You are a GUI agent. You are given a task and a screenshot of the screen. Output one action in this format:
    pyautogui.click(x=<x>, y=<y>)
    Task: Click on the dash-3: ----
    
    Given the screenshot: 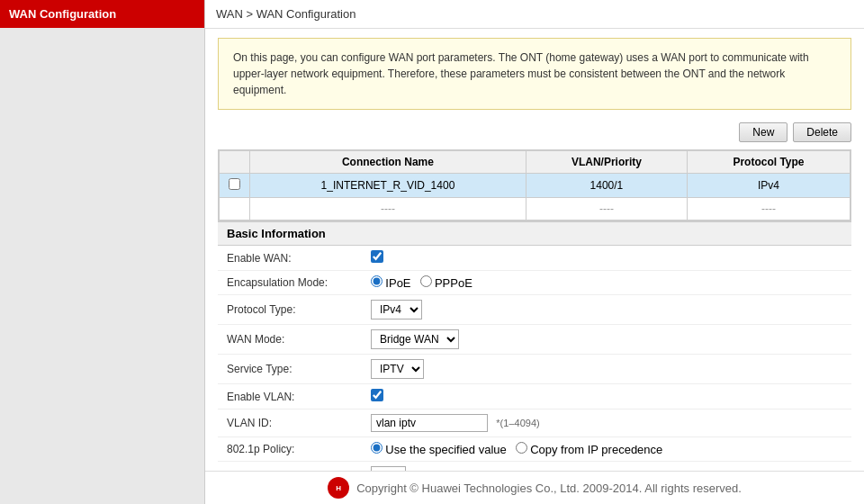 What is the action you would take?
    pyautogui.click(x=607, y=209)
    